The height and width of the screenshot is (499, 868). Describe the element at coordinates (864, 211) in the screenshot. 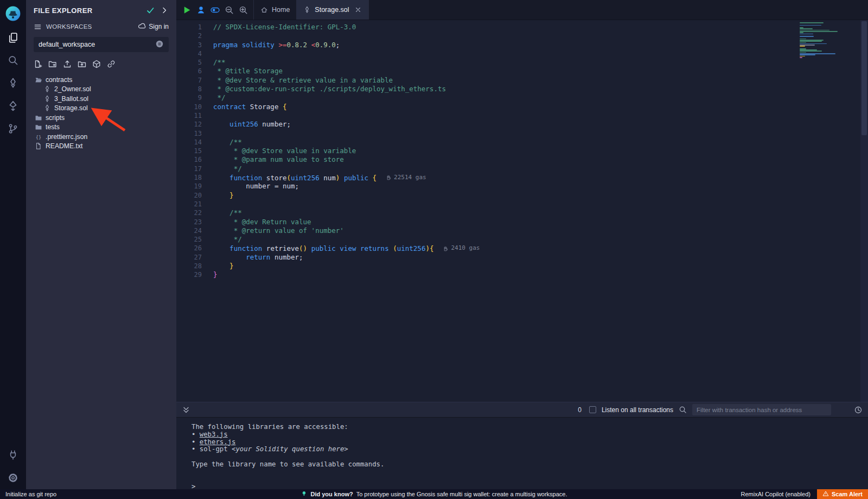

I see `editor-scrollbar` at that location.